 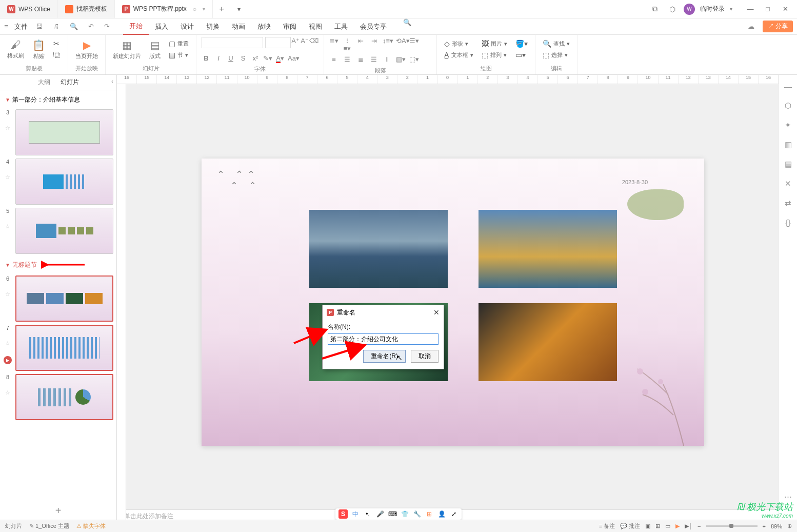 What do you see at coordinates (425, 356) in the screenshot?
I see `cancel-button: 取消` at bounding box center [425, 356].